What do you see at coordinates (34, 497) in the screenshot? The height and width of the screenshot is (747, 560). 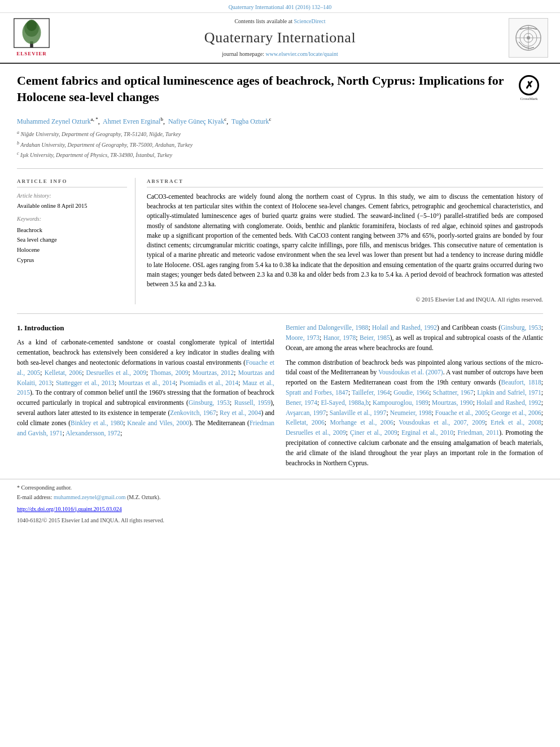 I see `email-label: E-mail address:` at bounding box center [34, 497].